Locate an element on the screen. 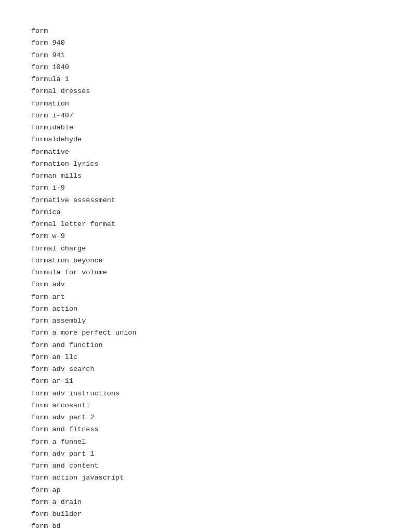 The width and height of the screenshot is (399, 532). list-item: formica is located at coordinates (200, 212).